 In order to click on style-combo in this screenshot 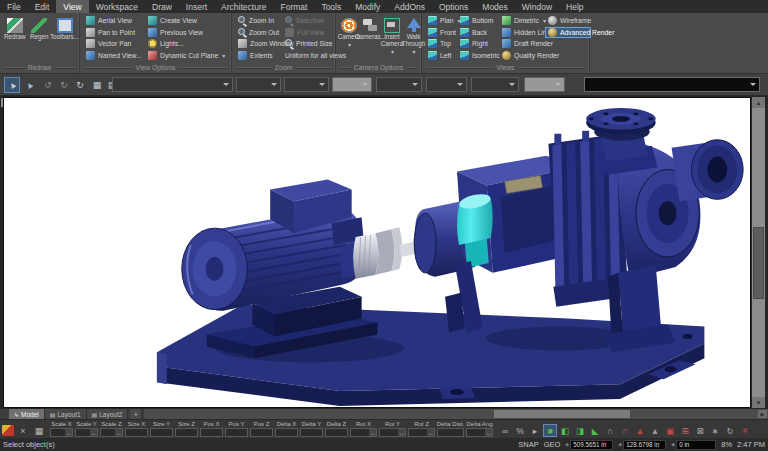, I will do `click(172, 84)`.